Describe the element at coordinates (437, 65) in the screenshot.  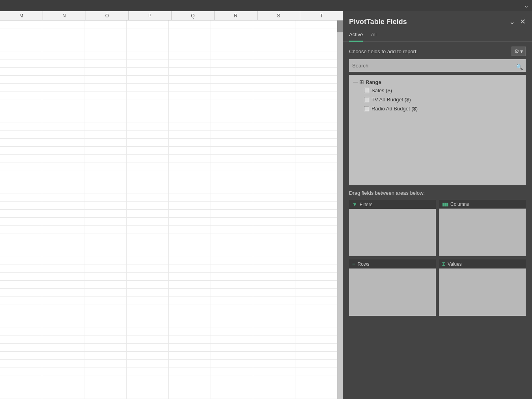
I see `search-input` at that location.